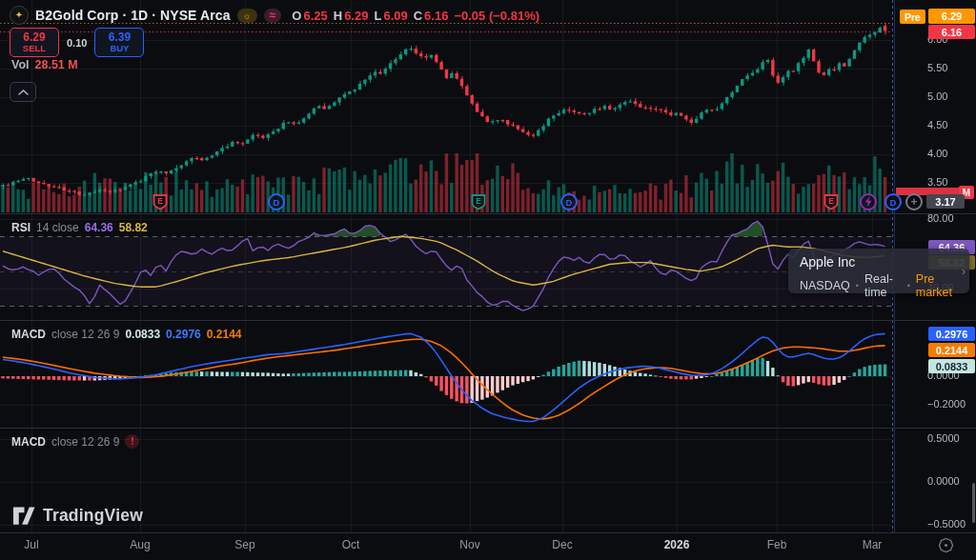 Image resolution: width=976 pixels, height=560 pixels. I want to click on time-label: Nov, so click(469, 545).